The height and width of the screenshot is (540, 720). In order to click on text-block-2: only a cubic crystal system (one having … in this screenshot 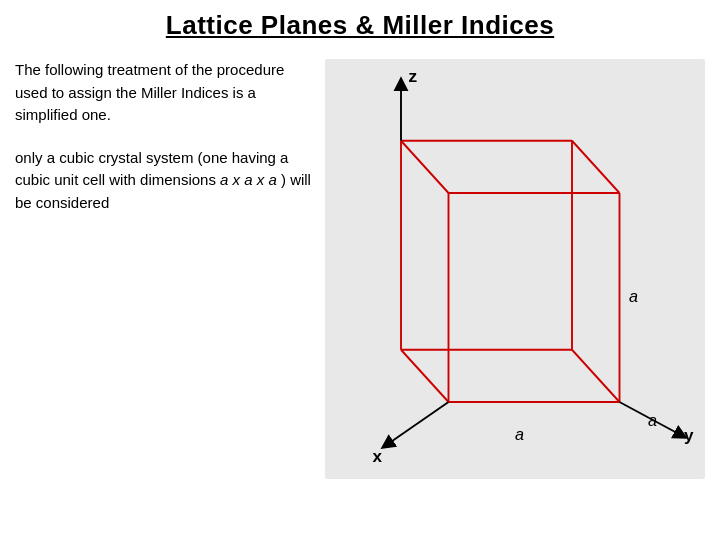, I will do `click(165, 181)`.